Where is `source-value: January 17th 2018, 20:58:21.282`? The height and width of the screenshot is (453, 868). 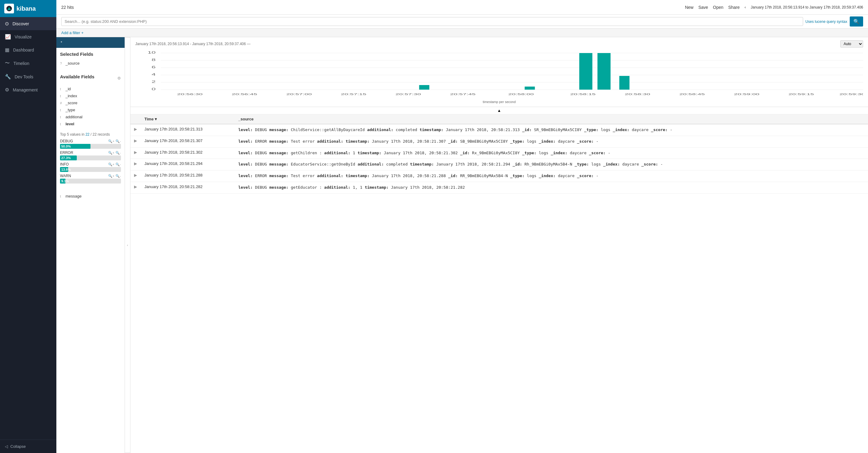
source-value: January 17th 2018, 20:58:21.282 is located at coordinates (428, 187).